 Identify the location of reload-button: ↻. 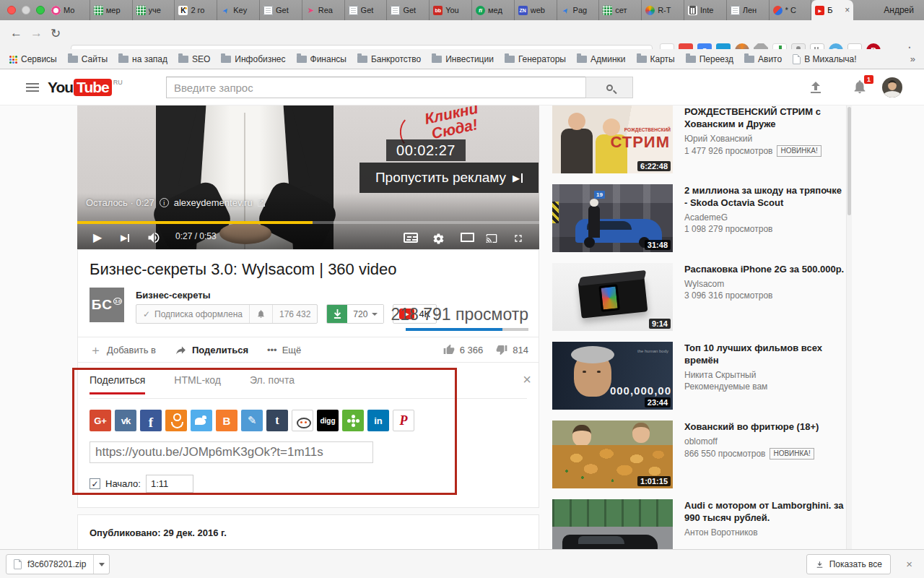
(56, 33).